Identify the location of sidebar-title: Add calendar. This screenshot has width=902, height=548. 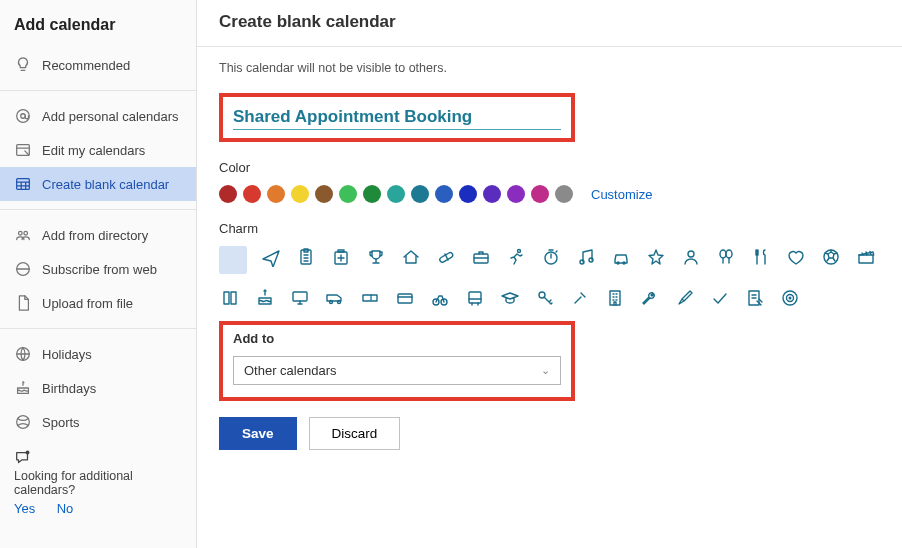
(98, 29).